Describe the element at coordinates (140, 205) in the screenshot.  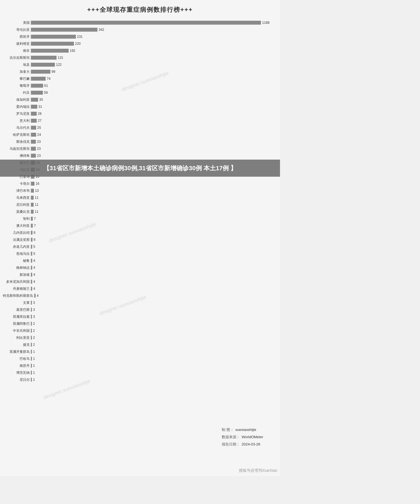
I see `bar-row: 尼日利亚11` at that location.